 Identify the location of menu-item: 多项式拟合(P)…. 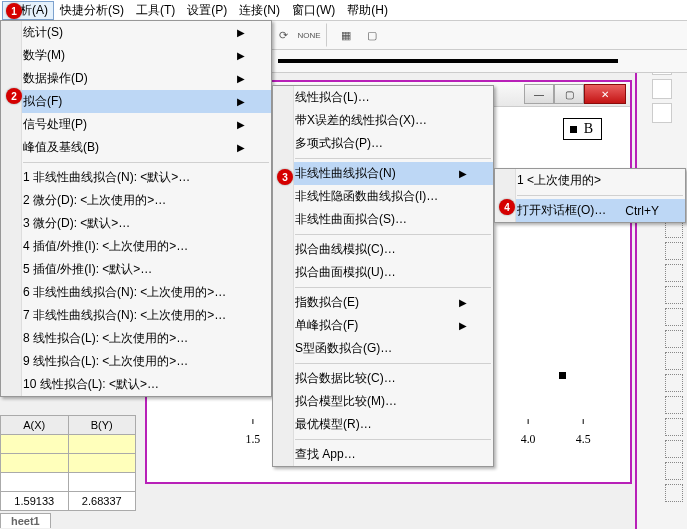
(383, 144).